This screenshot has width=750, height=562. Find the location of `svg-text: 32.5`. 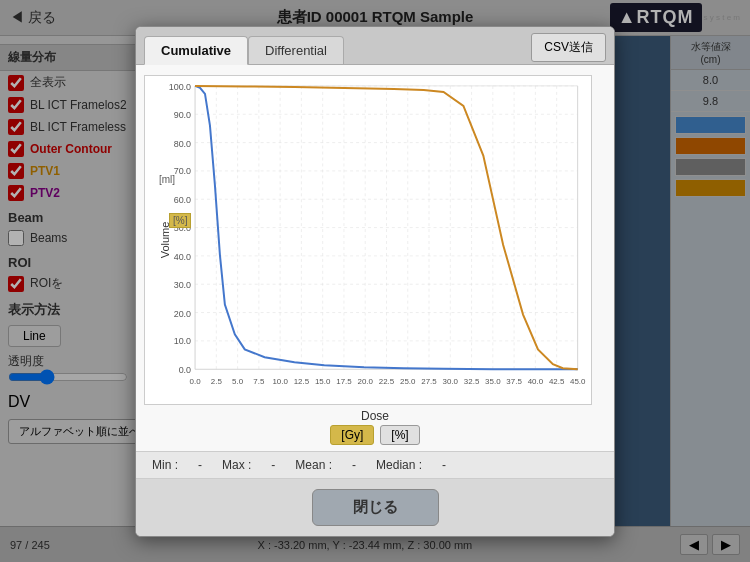

svg-text: 32.5 is located at coordinates (472, 382).